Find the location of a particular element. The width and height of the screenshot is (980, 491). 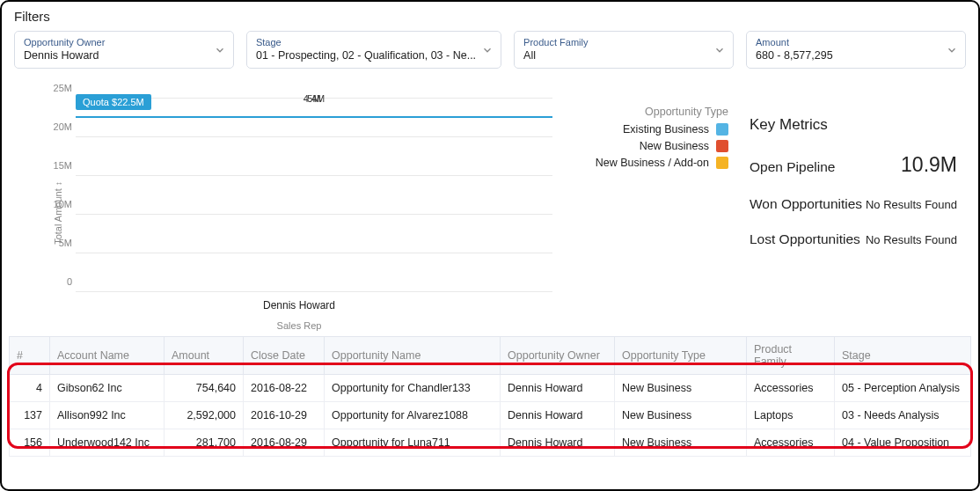

y-axis-label: Total Amount ↕ is located at coordinates (58, 214).